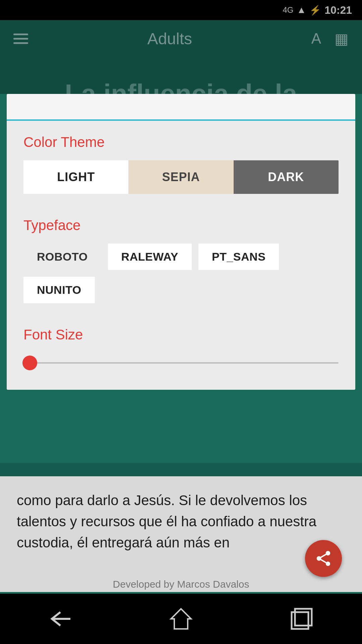 The image size is (362, 644). What do you see at coordinates (62, 257) in the screenshot?
I see `typeface-roboto-button: ROBOTO` at bounding box center [62, 257].